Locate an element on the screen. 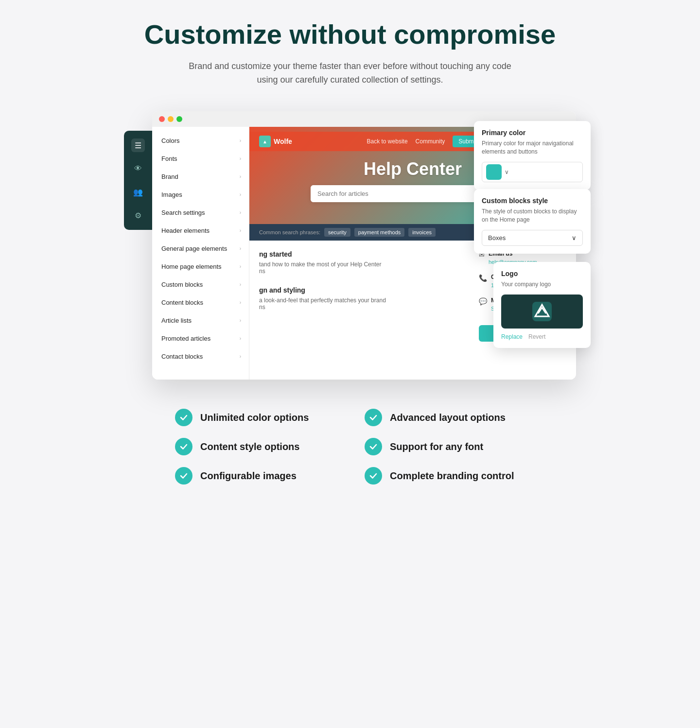  card-primary-color-title: Primary color is located at coordinates (532, 133).